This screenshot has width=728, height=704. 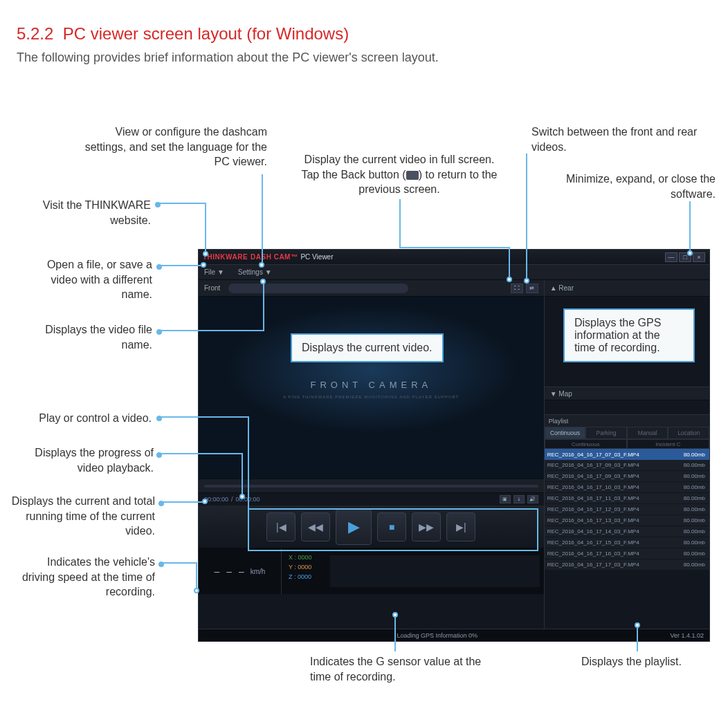 I want to click on close-button: ×, so click(x=699, y=257).